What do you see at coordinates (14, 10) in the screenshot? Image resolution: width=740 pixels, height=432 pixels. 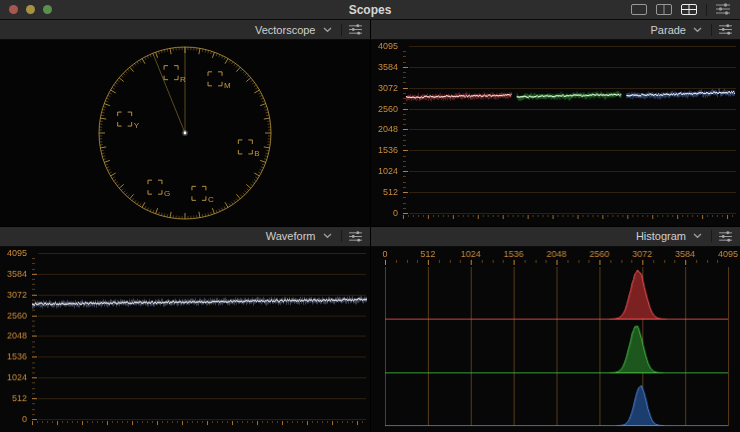 I see `close-button` at bounding box center [14, 10].